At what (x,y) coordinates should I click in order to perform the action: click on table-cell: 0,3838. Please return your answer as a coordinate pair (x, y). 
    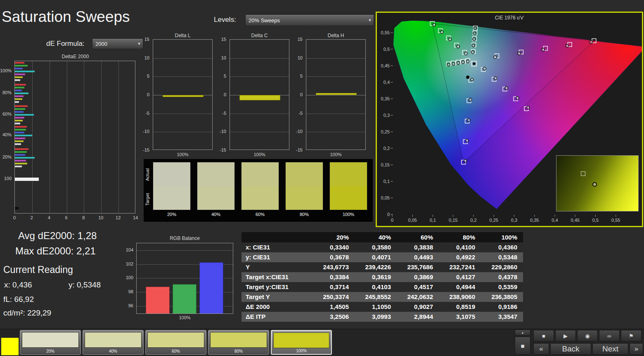
    Looking at the image, I should click on (418, 247).